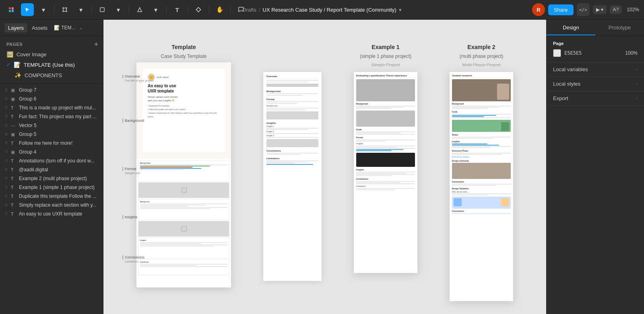  I want to click on right-panel: Design Prototype Page E5E5E5 100% Local …, so click(595, 167).